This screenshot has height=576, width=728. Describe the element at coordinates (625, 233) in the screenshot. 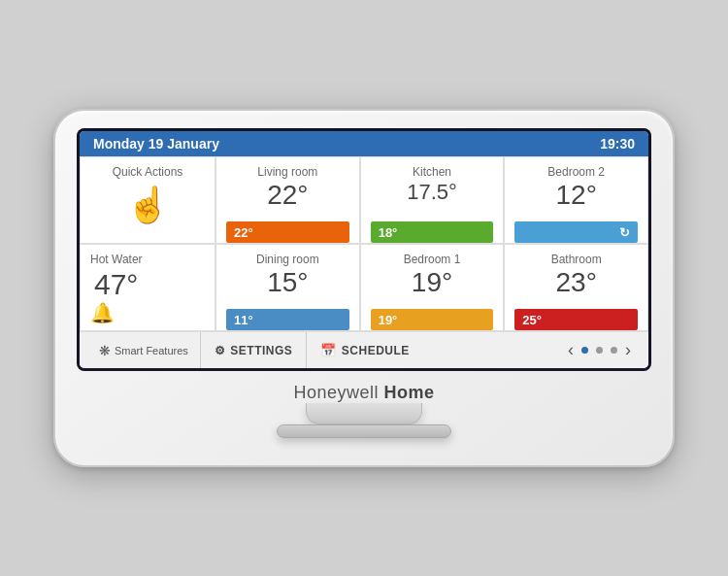

I see `refresh-icon: ↻` at that location.